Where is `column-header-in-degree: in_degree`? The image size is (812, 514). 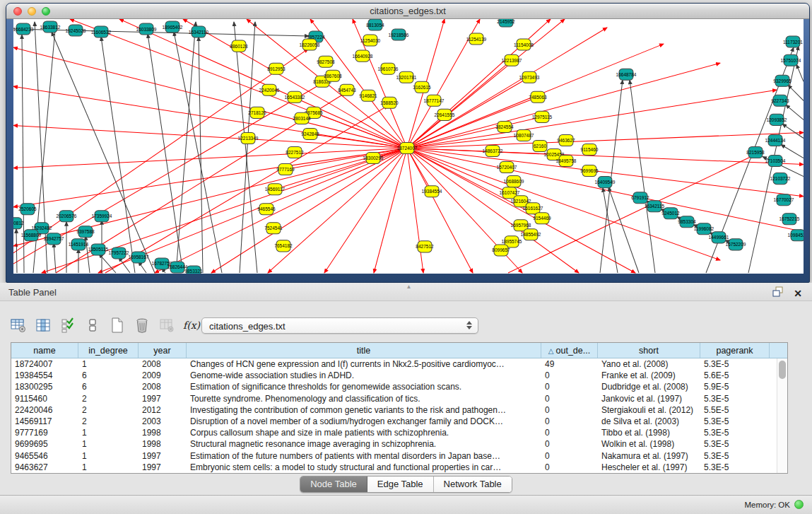 column-header-in-degree: in_degree is located at coordinates (109, 351).